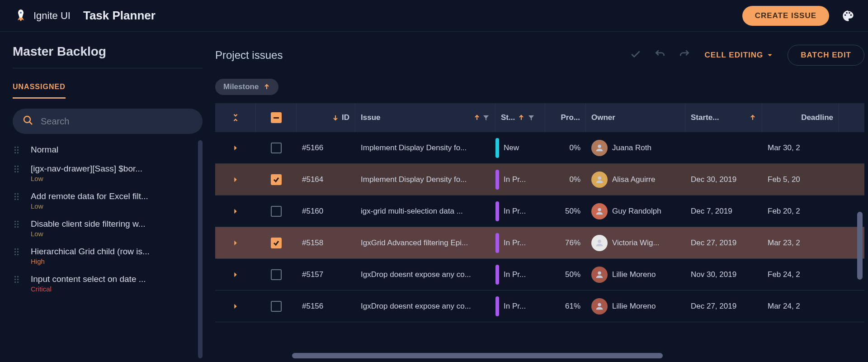  Describe the element at coordinates (540, 211) in the screenshot. I see `table-row: #5160igx-grid multi-selection data ...In…` at that location.